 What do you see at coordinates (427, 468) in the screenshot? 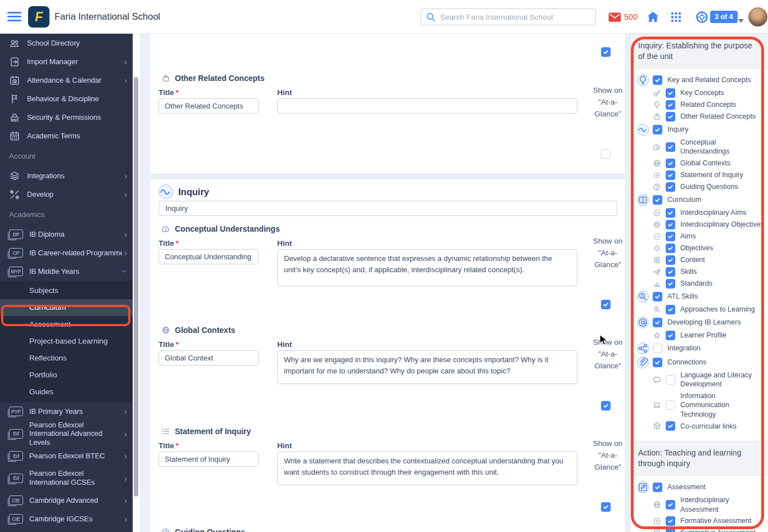
I see `hint-input-statement-of-inquiry: Write a statement that describes the con…` at bounding box center [427, 468].